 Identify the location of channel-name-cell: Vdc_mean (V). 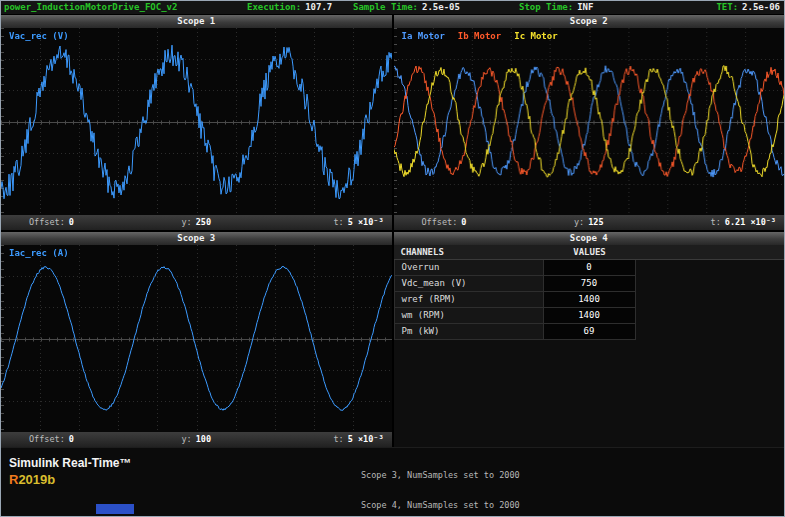
(469, 284).